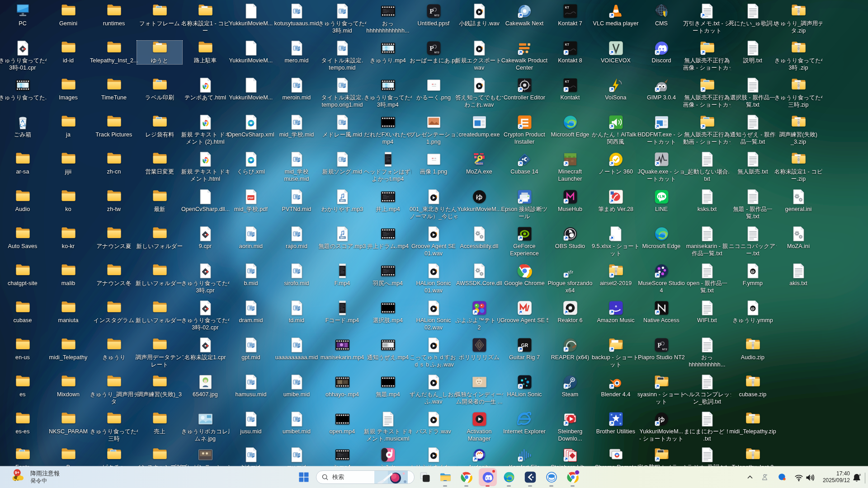 Image resolution: width=868 pixels, height=488 pixels. I want to click on svg-text: 9+, so click(17, 473).